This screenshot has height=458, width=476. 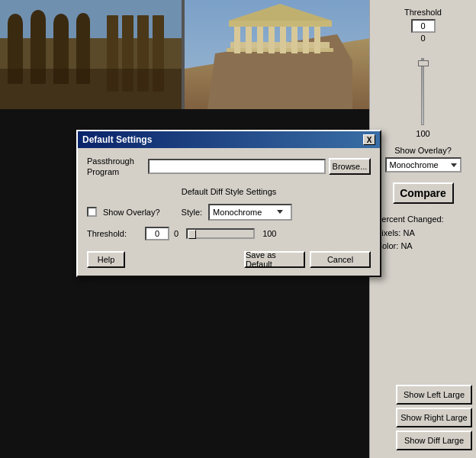 I want to click on dialog-title: Default Settings, so click(x=117, y=140).